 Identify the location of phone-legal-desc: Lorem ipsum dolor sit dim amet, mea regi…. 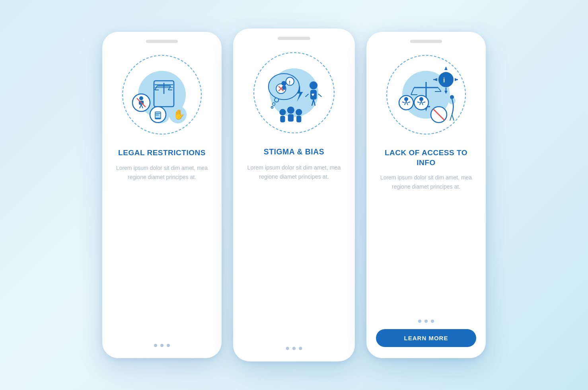
(162, 173).